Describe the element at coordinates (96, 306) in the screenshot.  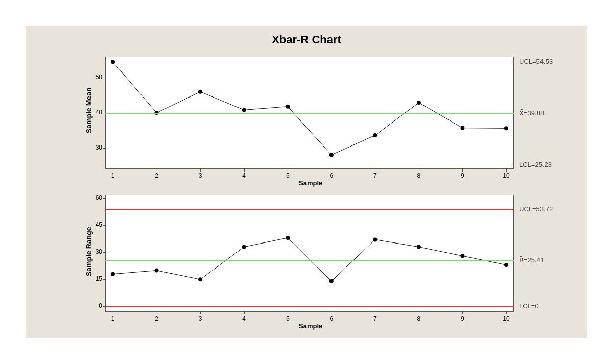
I see `ytick: 0` at that location.